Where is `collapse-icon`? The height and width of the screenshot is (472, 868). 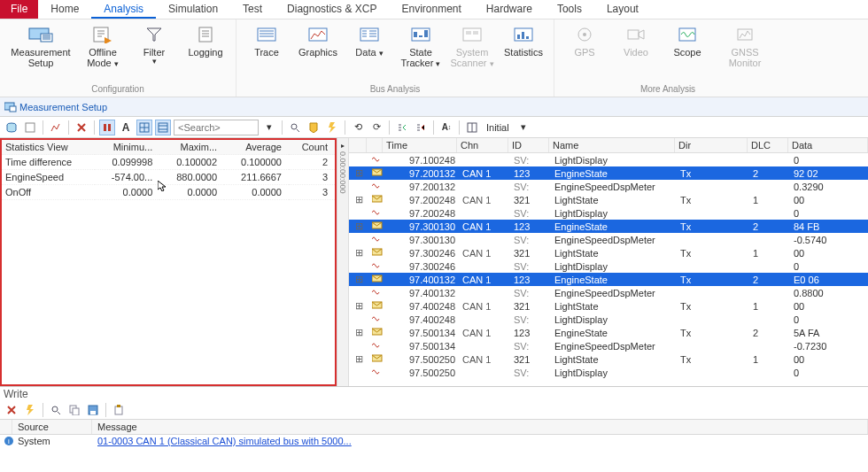
collapse-icon is located at coordinates (421, 128).